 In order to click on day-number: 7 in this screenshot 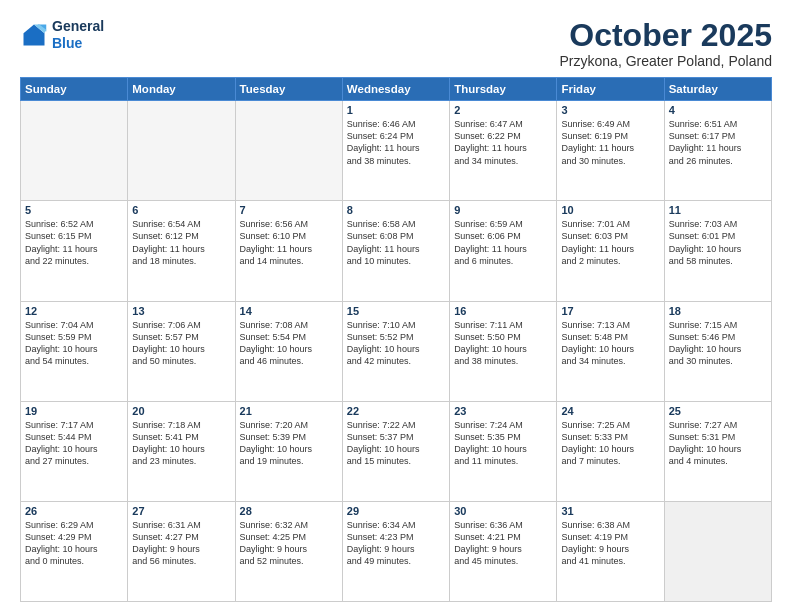, I will do `click(289, 210)`.